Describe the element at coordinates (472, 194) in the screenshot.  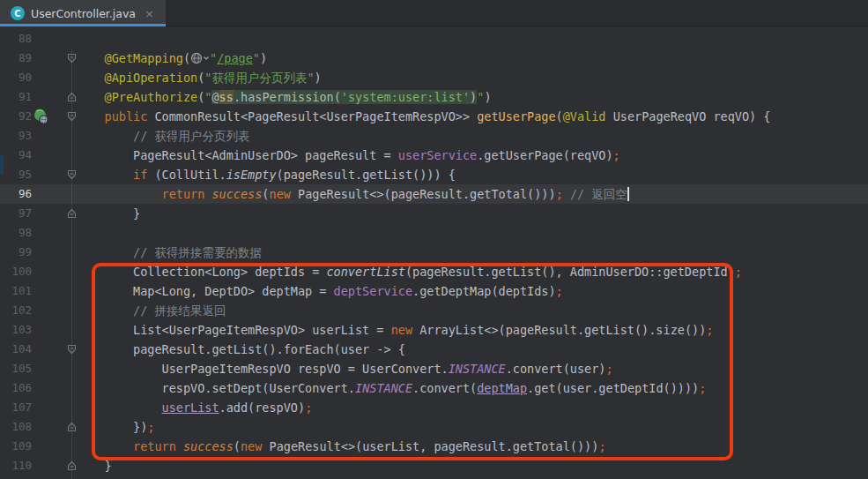
I see `code-line-text: return success(new PageResult<>(pageResu…` at that location.